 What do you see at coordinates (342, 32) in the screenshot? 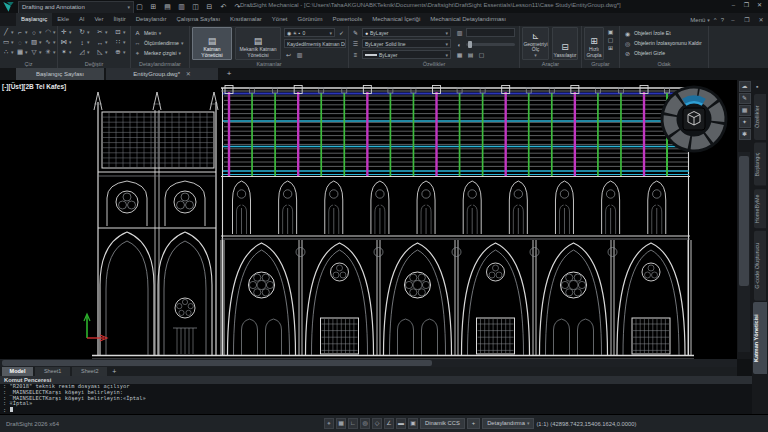
I see `layer-check-icon: ✓` at bounding box center [342, 32].